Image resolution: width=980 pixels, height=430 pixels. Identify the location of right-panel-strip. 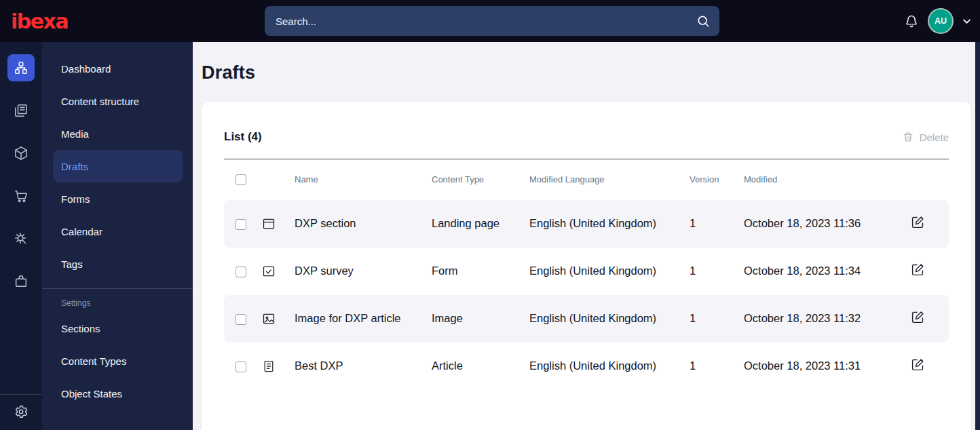
(977, 236).